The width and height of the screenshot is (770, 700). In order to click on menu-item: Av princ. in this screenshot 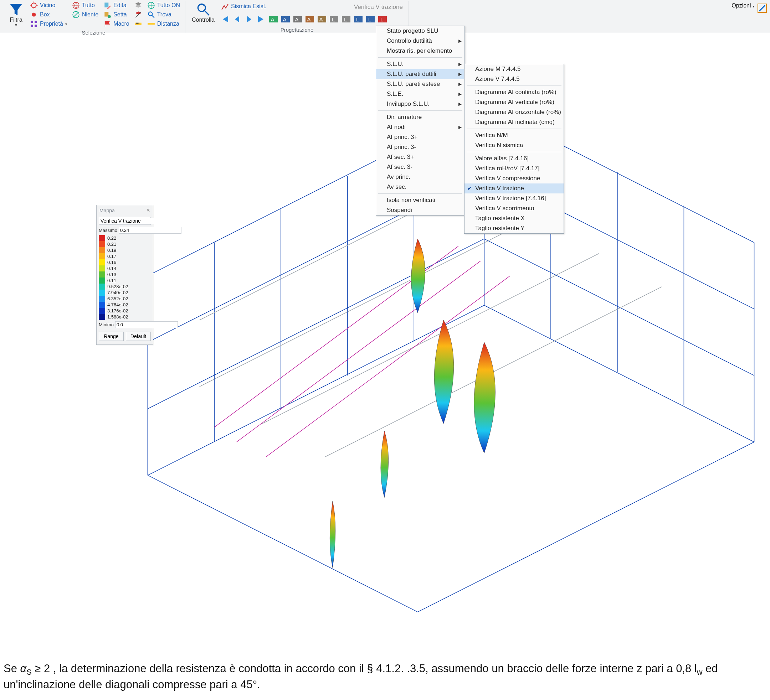, I will do `click(420, 177)`.